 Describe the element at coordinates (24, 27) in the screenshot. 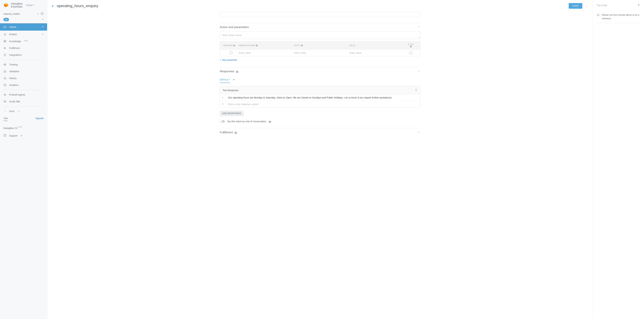

I see `nav-intents: Intents +` at that location.